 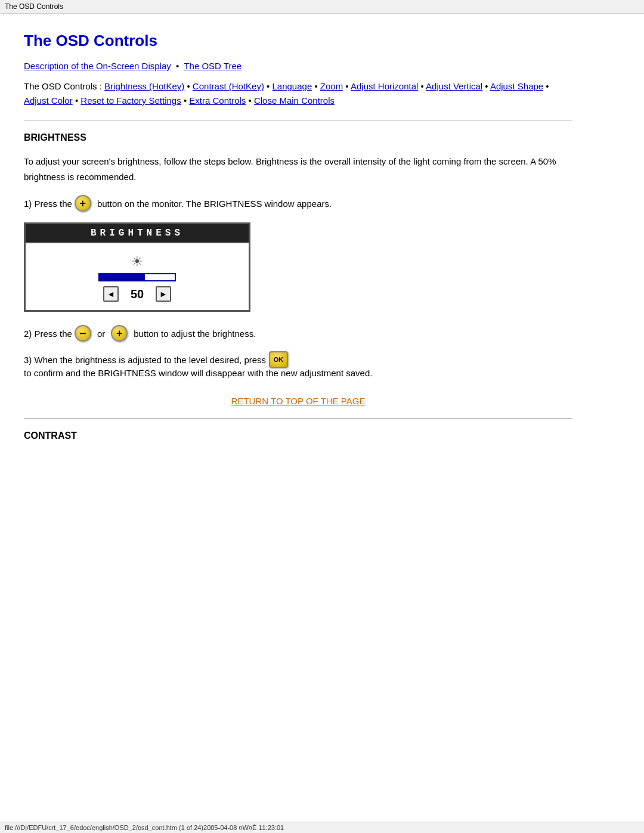 What do you see at coordinates (298, 436) in the screenshot?
I see `contrast-title: CONTRAST` at bounding box center [298, 436].